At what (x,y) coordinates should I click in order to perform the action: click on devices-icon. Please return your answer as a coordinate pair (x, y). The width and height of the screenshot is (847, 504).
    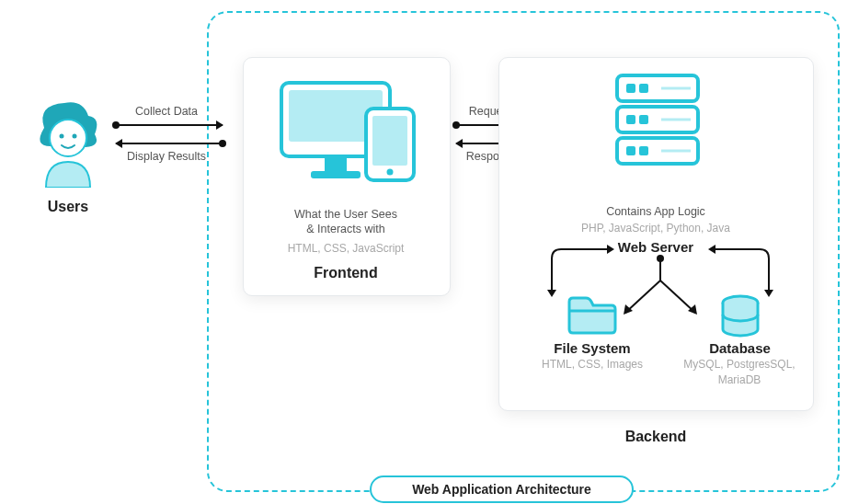
    Looking at the image, I should click on (347, 132).